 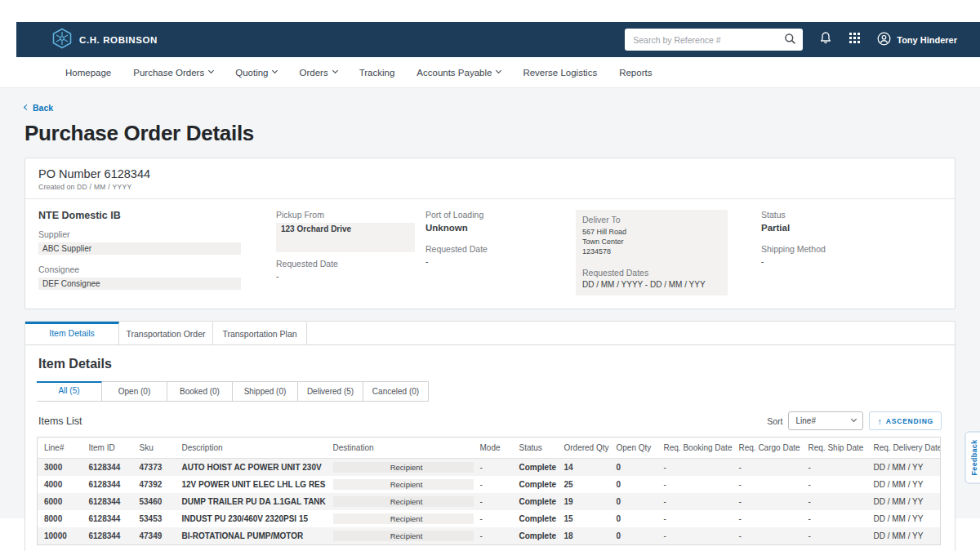 I want to click on cell-ordered-qty: 14, so click(x=584, y=468).